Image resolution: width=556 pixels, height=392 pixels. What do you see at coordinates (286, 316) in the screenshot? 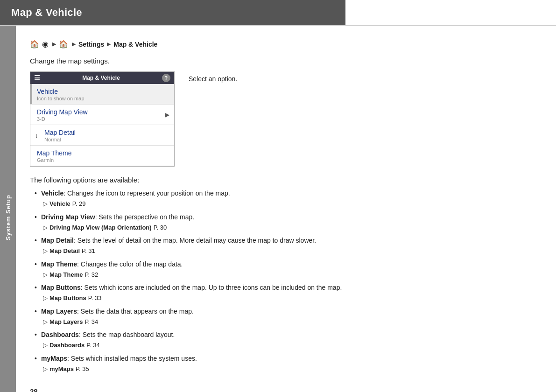
I see `list-item-map-layers: Map Layers: Sets the data that appears o…` at bounding box center [286, 316].